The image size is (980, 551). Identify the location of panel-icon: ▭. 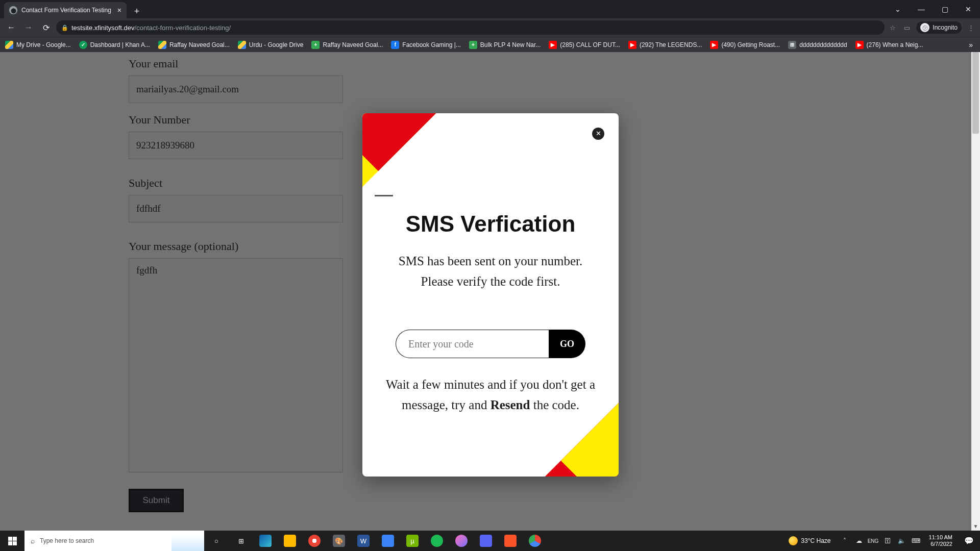
(907, 28).